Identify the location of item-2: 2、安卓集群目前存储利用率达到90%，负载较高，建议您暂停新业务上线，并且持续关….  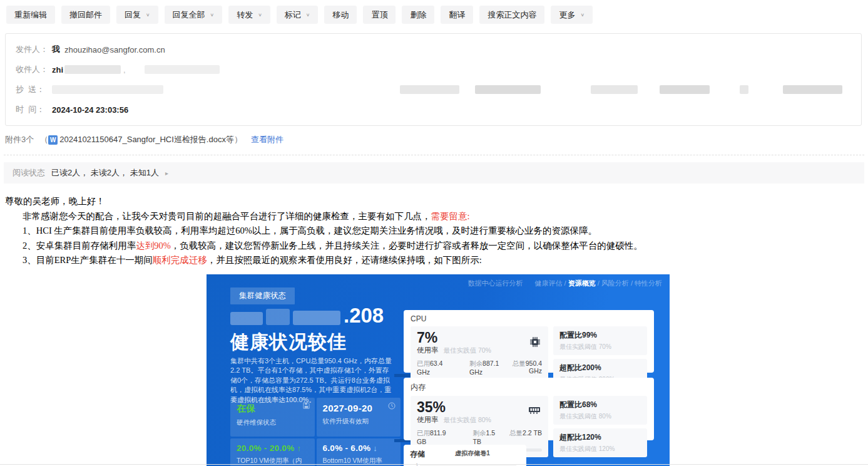
(437, 246).